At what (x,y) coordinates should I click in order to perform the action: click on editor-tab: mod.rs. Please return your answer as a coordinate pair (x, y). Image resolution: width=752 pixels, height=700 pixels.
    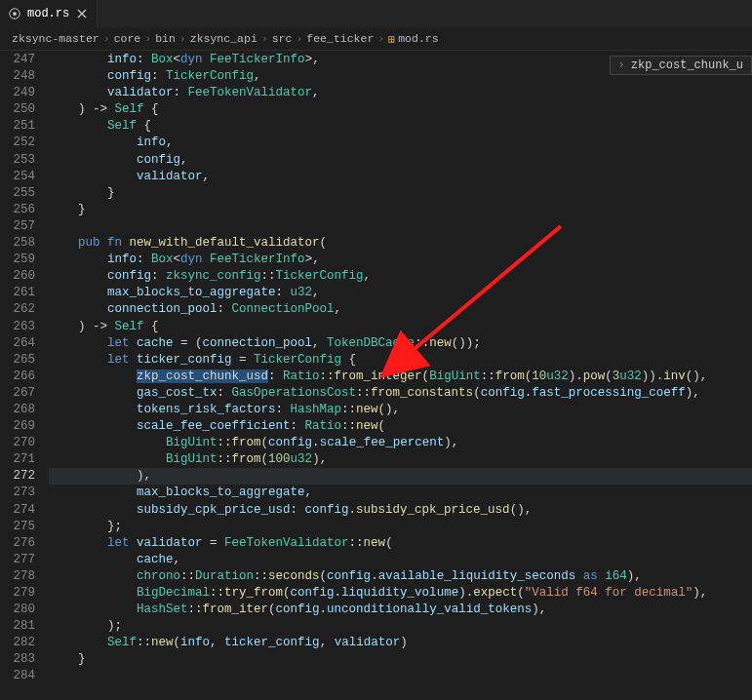
    Looking at the image, I should click on (49, 14).